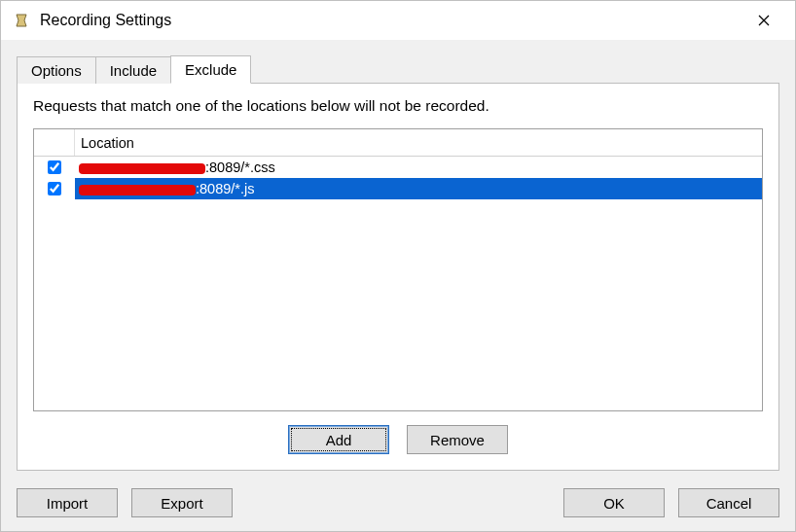  What do you see at coordinates (418, 167) in the screenshot?
I see `row-location: :8089/*.css` at bounding box center [418, 167].